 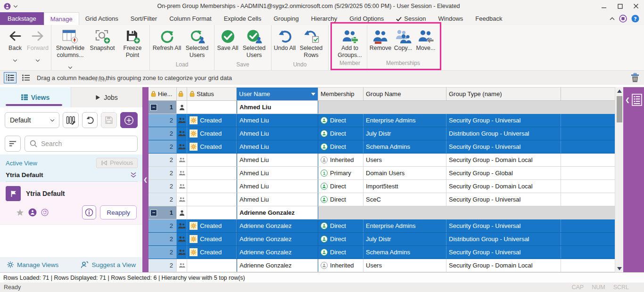 What do you see at coordinates (182, 252) in the screenshot?
I see `row-type-cell` at bounding box center [182, 252].